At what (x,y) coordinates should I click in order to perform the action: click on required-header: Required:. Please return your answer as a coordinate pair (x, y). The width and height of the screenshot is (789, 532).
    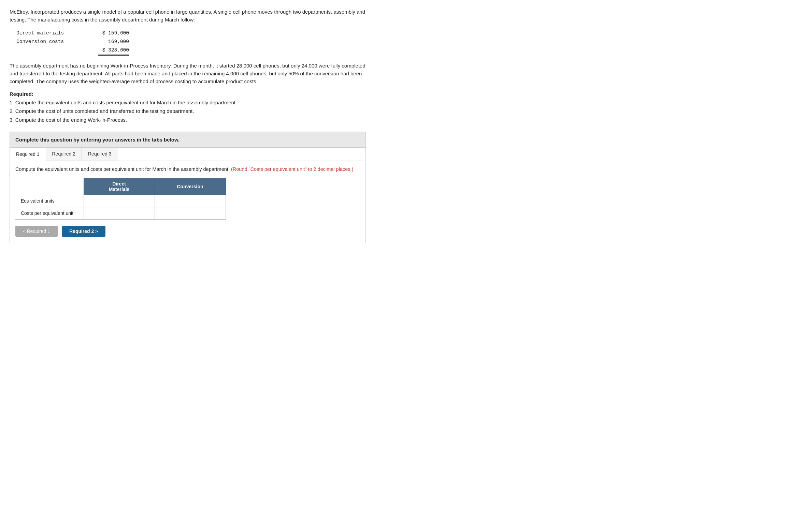
    Looking at the image, I should click on (188, 94).